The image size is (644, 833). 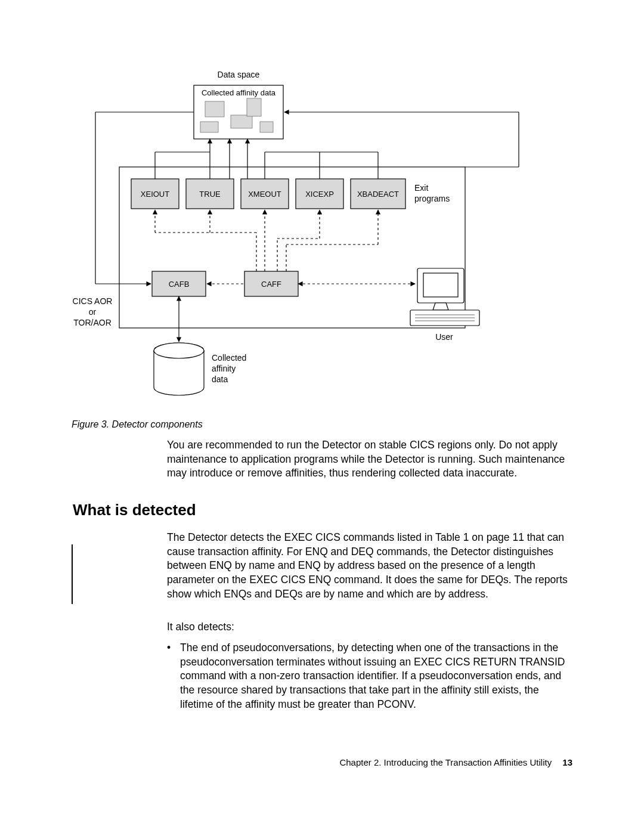 I want to click on svg-text: XMEOUT, so click(x=265, y=194).